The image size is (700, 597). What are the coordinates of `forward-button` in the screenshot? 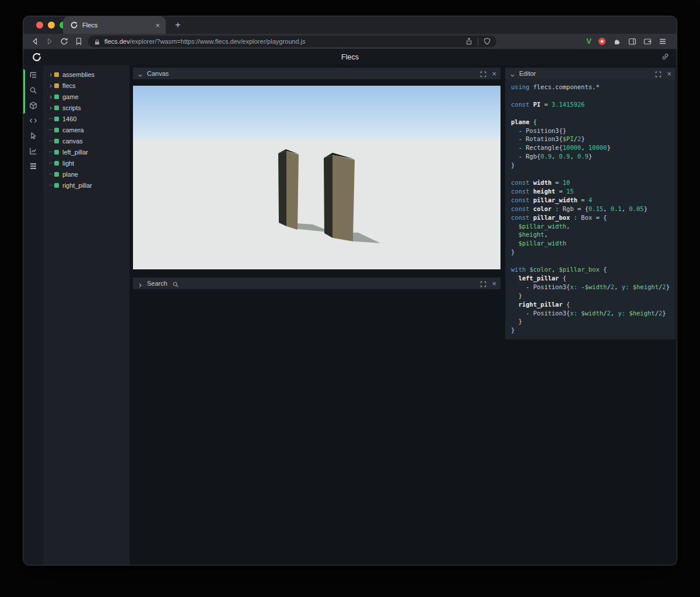 It's located at (50, 41).